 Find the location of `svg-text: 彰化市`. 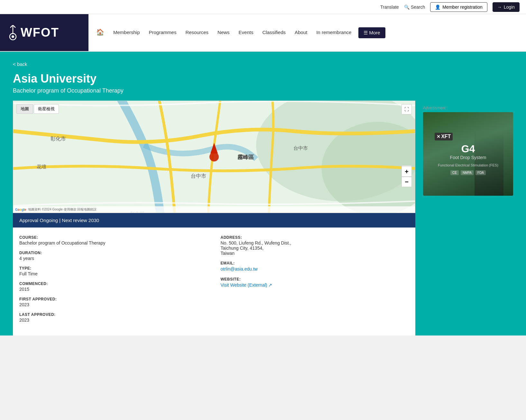

svg-text: 彰化市 is located at coordinates (58, 139).